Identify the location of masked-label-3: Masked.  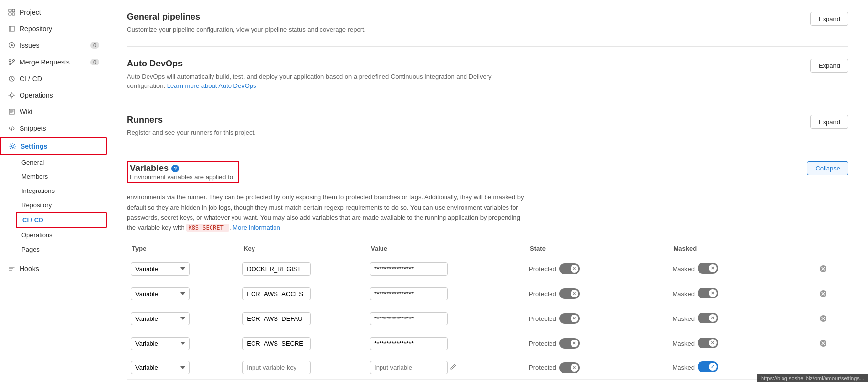
(684, 344).